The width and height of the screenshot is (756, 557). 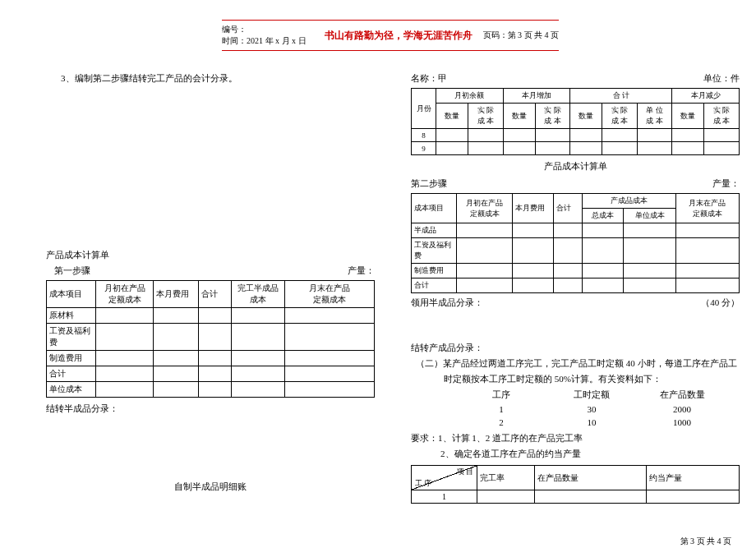 I want to click on table-step2: 成本项目 月初在产品 定额成本 本月费用 合计 产成品成本 月末在产品 定额成本…, so click(x=575, y=243).